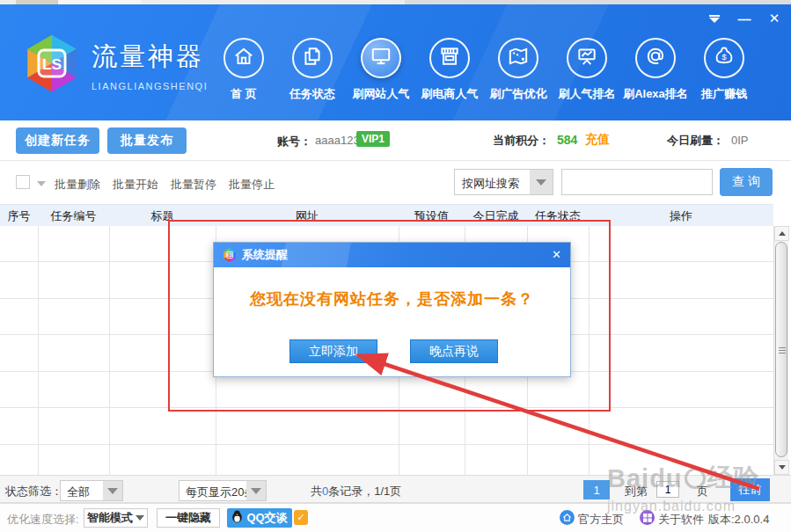  What do you see at coordinates (355, 492) in the screenshot?
I see `records-summary: 共0条记录，1/1页` at bounding box center [355, 492].